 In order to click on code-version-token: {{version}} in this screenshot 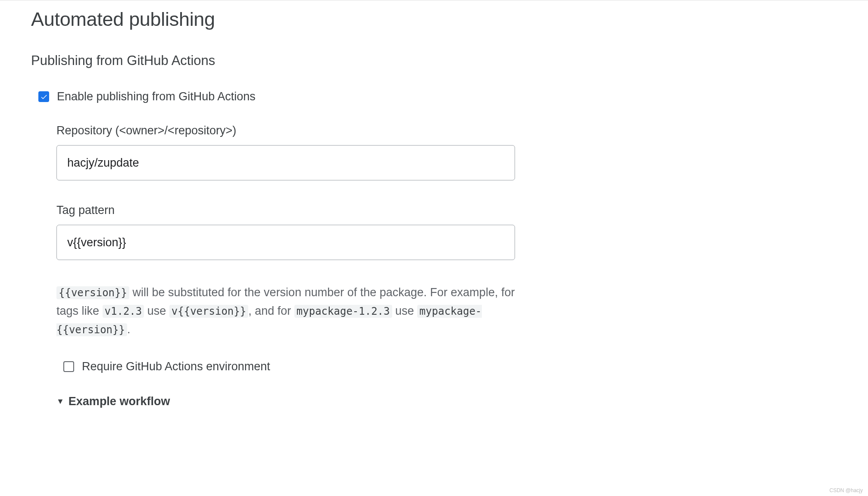, I will do `click(93, 293)`.